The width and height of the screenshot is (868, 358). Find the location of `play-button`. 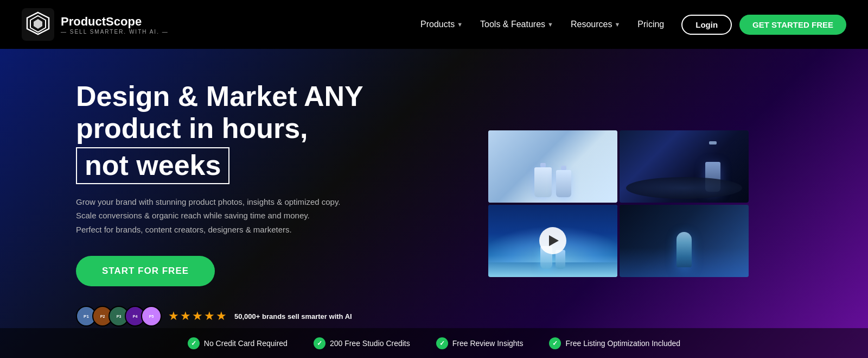

play-button is located at coordinates (553, 241).